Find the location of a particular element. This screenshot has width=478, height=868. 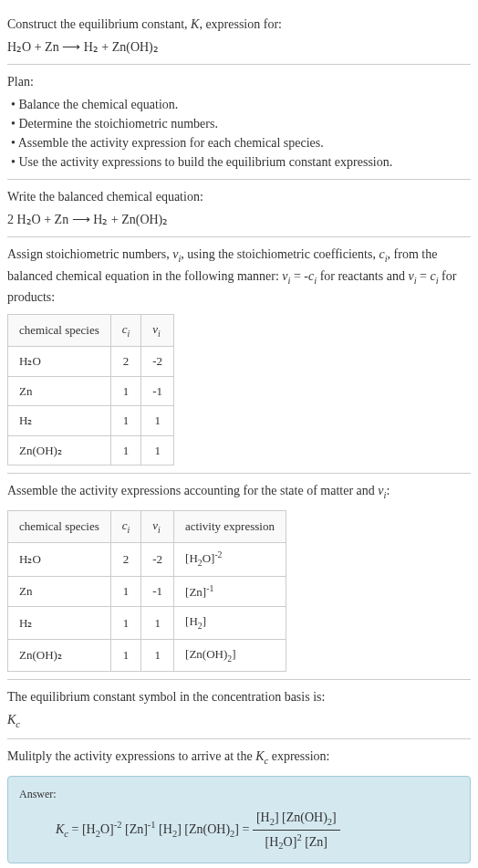

table-row: H₂ 1 1 is located at coordinates (91, 422).